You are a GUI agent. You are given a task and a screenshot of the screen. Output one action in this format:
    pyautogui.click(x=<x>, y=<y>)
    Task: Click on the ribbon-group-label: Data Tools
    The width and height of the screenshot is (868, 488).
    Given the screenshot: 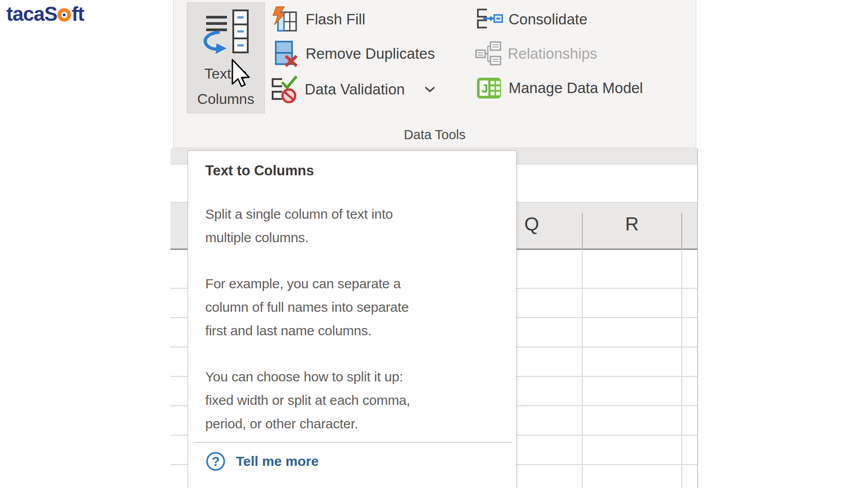 What is the action you would take?
    pyautogui.click(x=435, y=135)
    